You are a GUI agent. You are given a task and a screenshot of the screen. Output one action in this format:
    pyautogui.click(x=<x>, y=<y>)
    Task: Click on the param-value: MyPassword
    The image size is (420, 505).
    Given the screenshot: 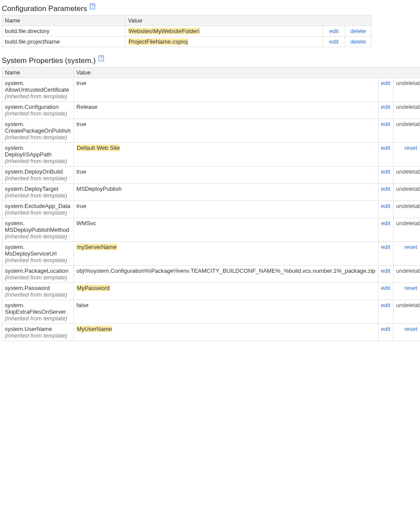 What is the action you would take?
    pyautogui.click(x=93, y=288)
    